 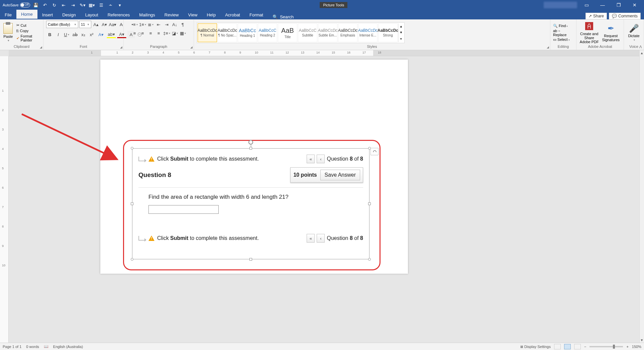 What do you see at coordinates (401, 26) in the screenshot?
I see `styles-scroll-up-icon: ▲` at bounding box center [401, 26].